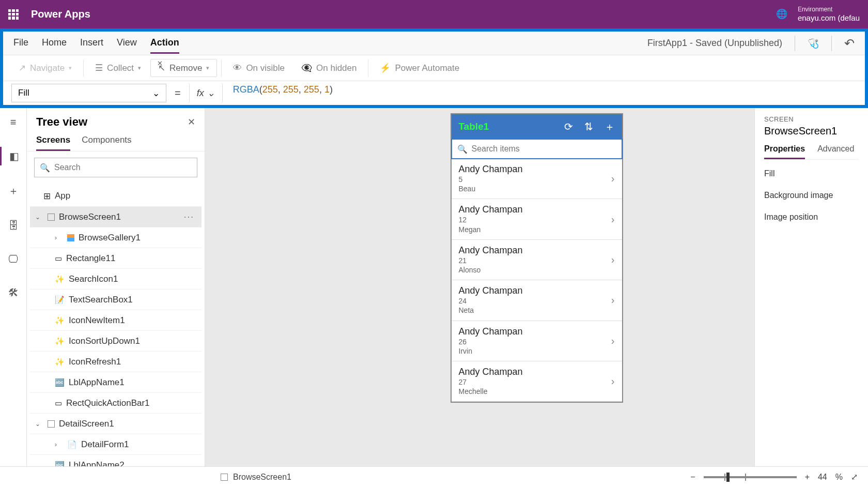 This screenshot has width=868, height=487. What do you see at coordinates (537, 179) in the screenshot?
I see `gallery-item: Andy Champan5Beau›` at bounding box center [537, 179].